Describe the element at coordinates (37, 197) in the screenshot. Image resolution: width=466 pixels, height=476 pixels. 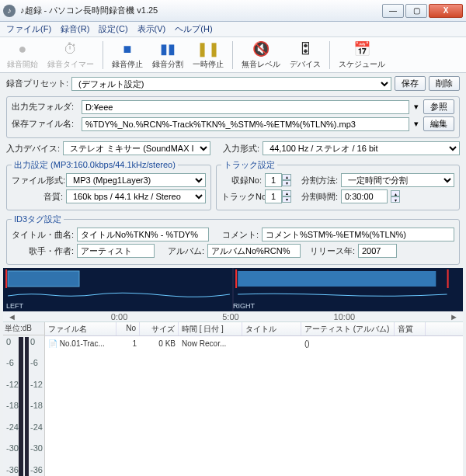
I see `quality-label: 音質:` at that location.